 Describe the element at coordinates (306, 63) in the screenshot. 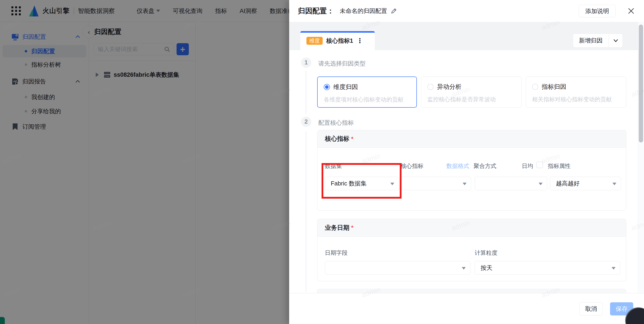

I see `step-1-indicator: 1` at that location.